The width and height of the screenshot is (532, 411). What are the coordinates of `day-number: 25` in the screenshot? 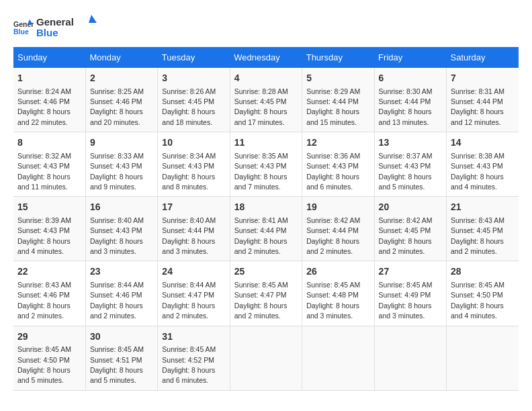 It's located at (266, 272).